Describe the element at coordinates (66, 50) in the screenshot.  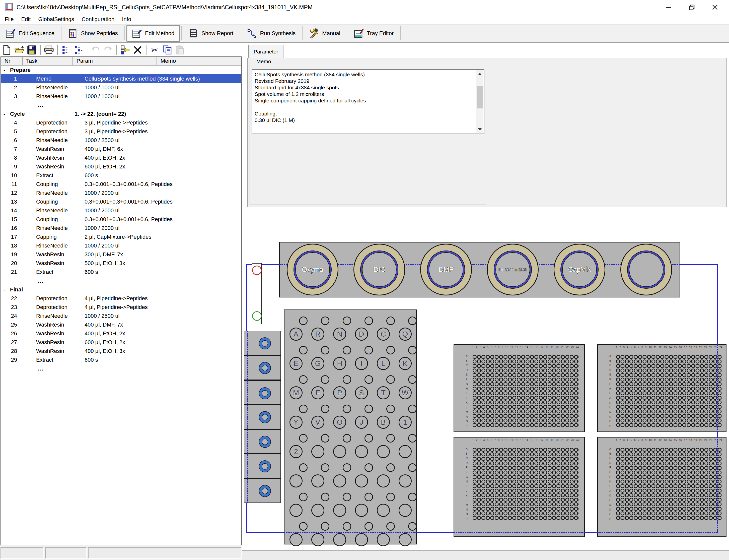
I see `task-list-icon` at that location.